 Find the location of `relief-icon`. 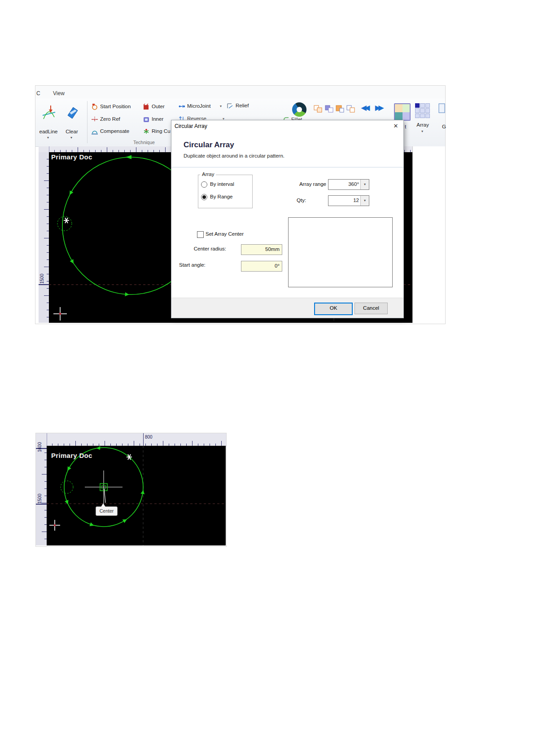

relief-icon is located at coordinates (230, 106).